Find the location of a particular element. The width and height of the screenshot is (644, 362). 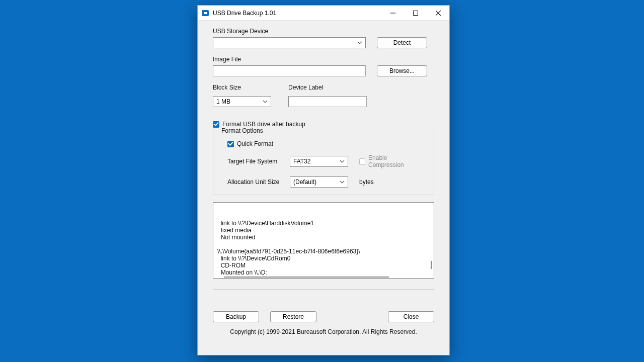

format-options-legend: Format Options is located at coordinates (243, 131).